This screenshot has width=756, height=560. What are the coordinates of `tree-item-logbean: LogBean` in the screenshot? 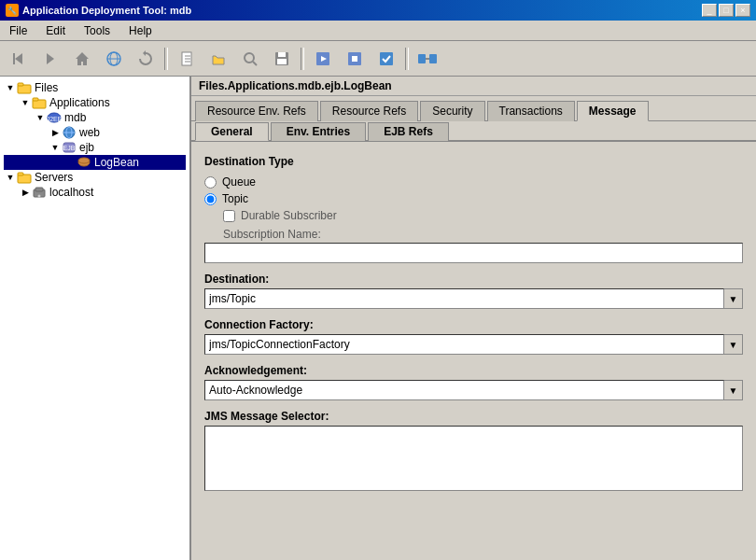 It's located at (95, 162).